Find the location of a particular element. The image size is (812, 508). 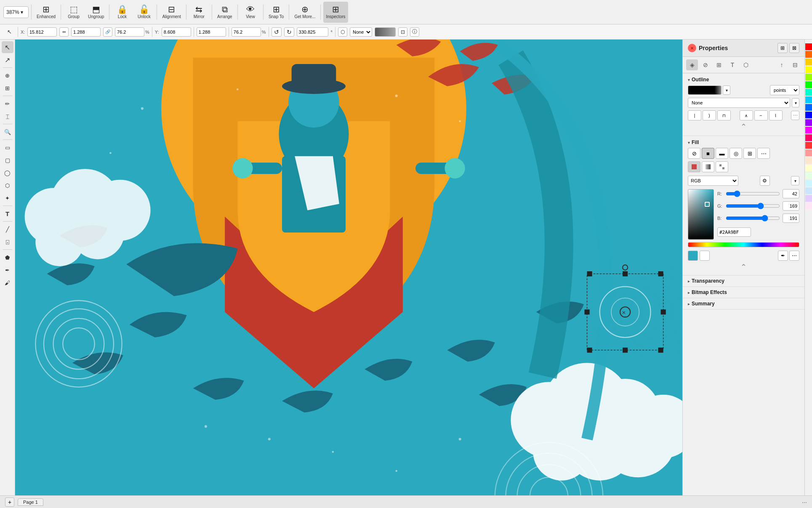

knife-tool: ⌺ is located at coordinates (8, 242).